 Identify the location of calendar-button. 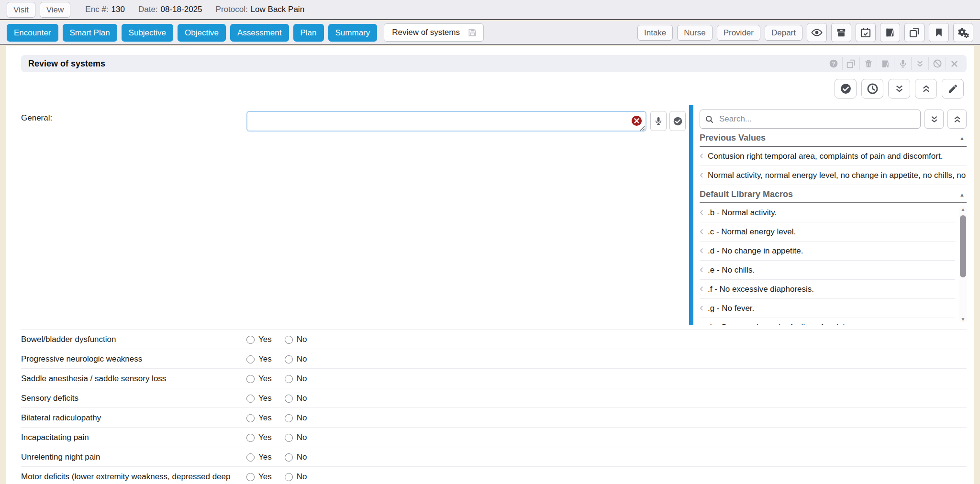
(866, 33).